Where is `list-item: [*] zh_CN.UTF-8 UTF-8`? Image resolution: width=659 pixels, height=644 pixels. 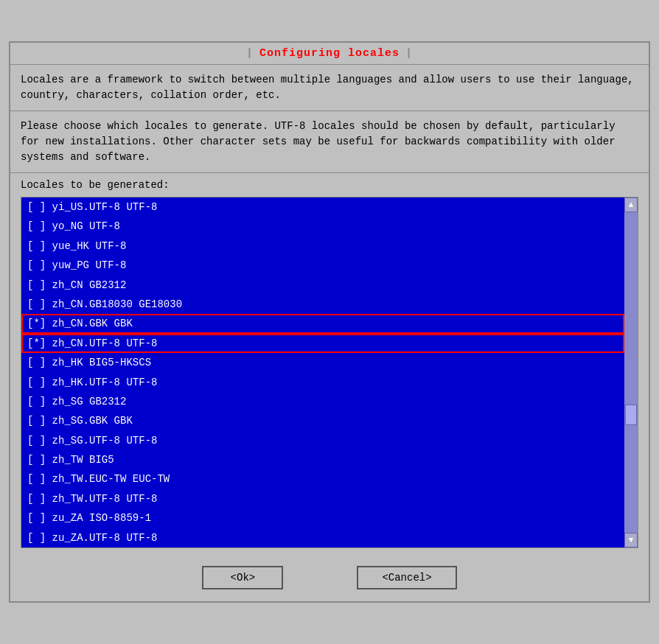 list-item: [*] zh_CN.UTF-8 UTF-8 is located at coordinates (323, 343).